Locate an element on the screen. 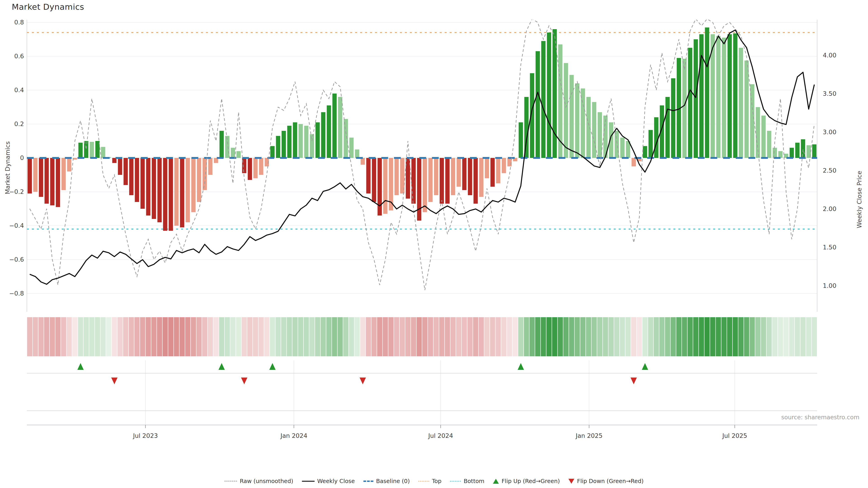  svg-text: Jul 2025 is located at coordinates (735, 436).